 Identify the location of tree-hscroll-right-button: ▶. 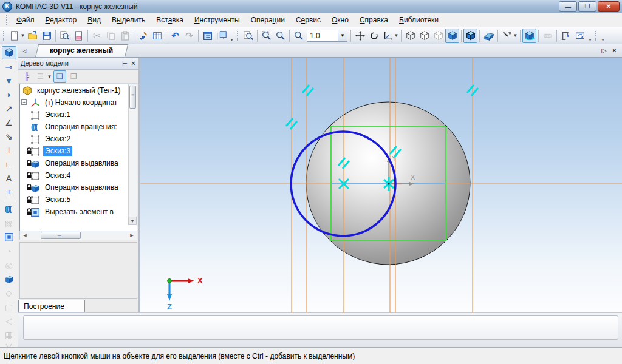
(132, 235).